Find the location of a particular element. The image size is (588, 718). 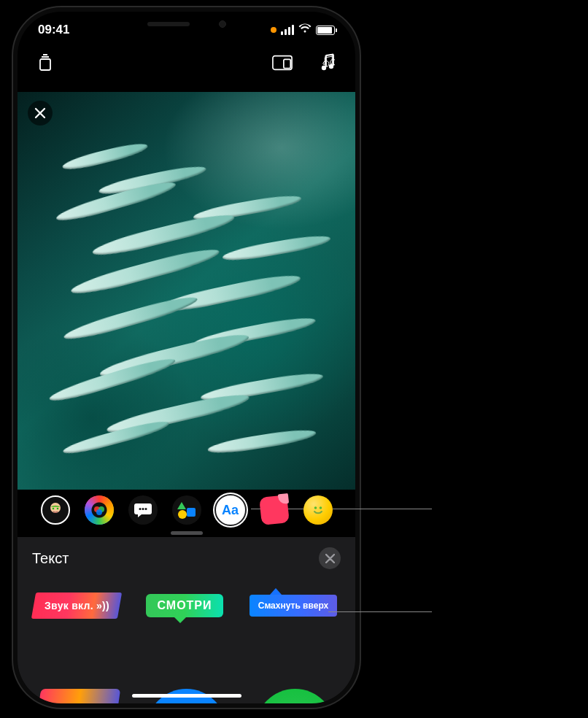

text-style-icon-label: Aa is located at coordinates (231, 511).